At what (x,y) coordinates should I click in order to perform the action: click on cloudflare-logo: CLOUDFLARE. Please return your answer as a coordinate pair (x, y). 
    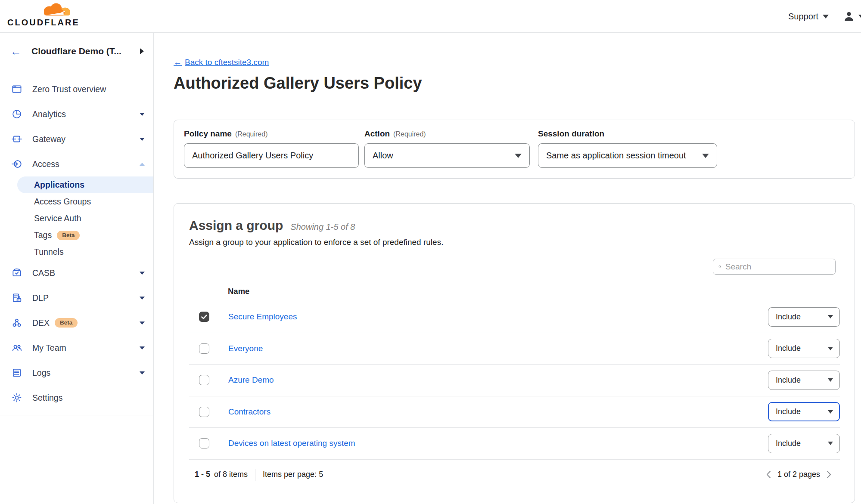
    Looking at the image, I should click on (40, 14).